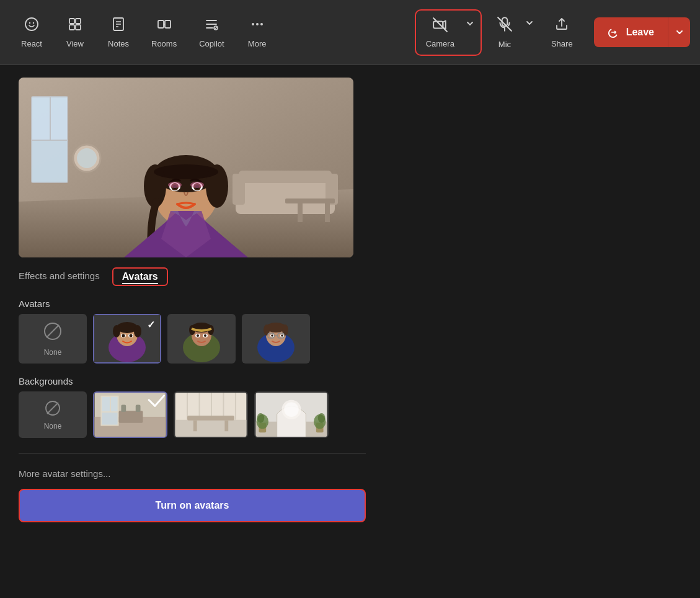 This screenshot has height=598, width=700. I want to click on topbar: React View Notes, so click(350, 32).